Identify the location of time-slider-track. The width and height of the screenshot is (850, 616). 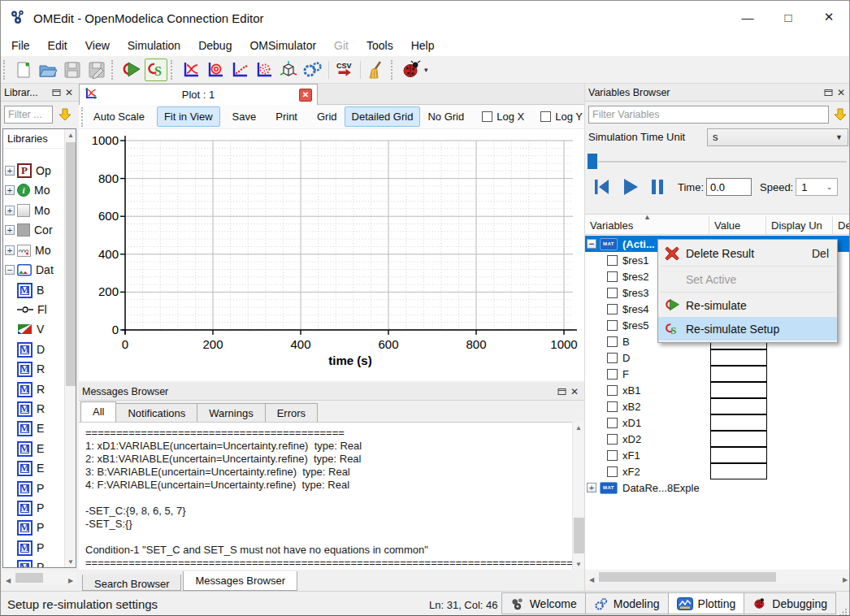
(722, 162).